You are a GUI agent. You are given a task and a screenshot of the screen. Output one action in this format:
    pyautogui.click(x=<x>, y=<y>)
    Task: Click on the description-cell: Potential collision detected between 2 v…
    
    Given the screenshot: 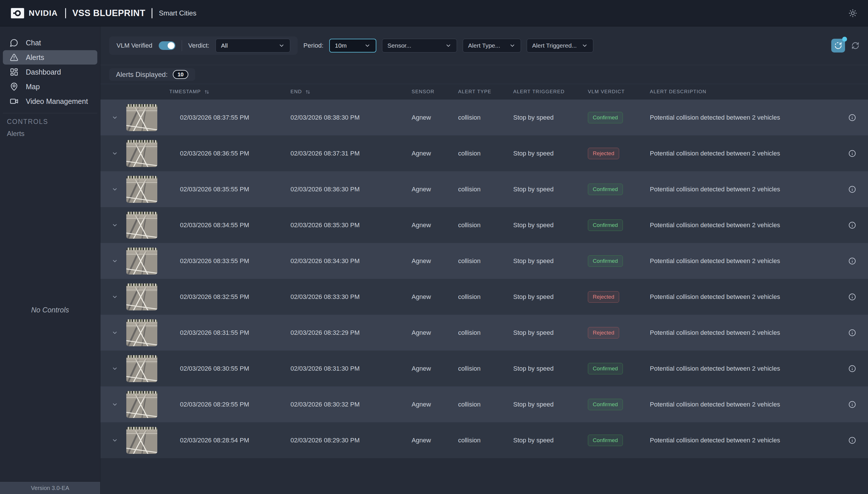 What is the action you would take?
    pyautogui.click(x=749, y=261)
    